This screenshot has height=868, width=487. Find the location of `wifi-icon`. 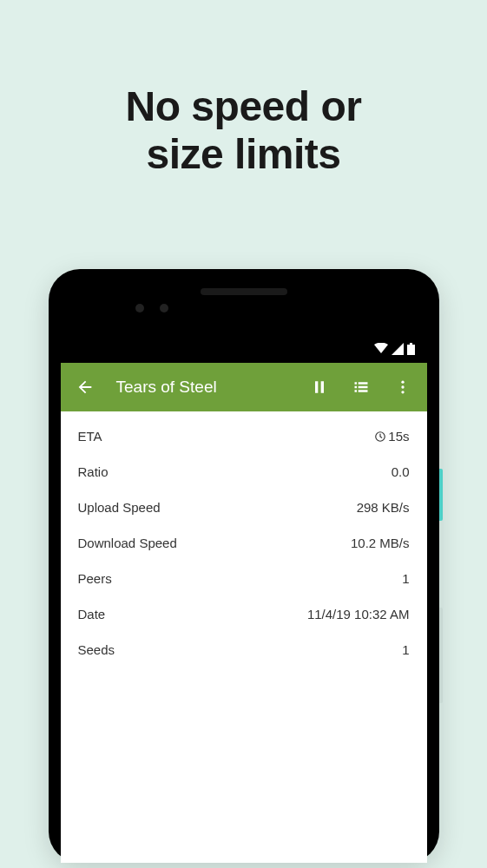

wifi-icon is located at coordinates (381, 349).